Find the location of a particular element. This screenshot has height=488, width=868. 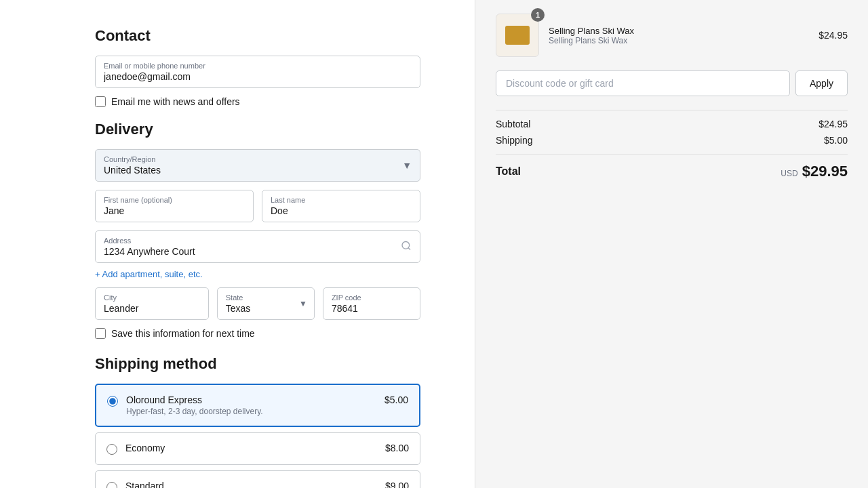

last-name-input is located at coordinates (341, 211).